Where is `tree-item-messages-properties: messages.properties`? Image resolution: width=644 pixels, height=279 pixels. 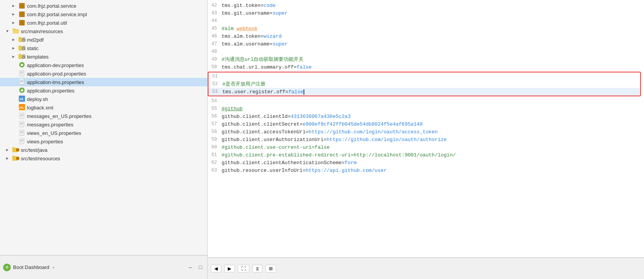
tree-item-messages-properties: messages.properties is located at coordinates (104, 124).